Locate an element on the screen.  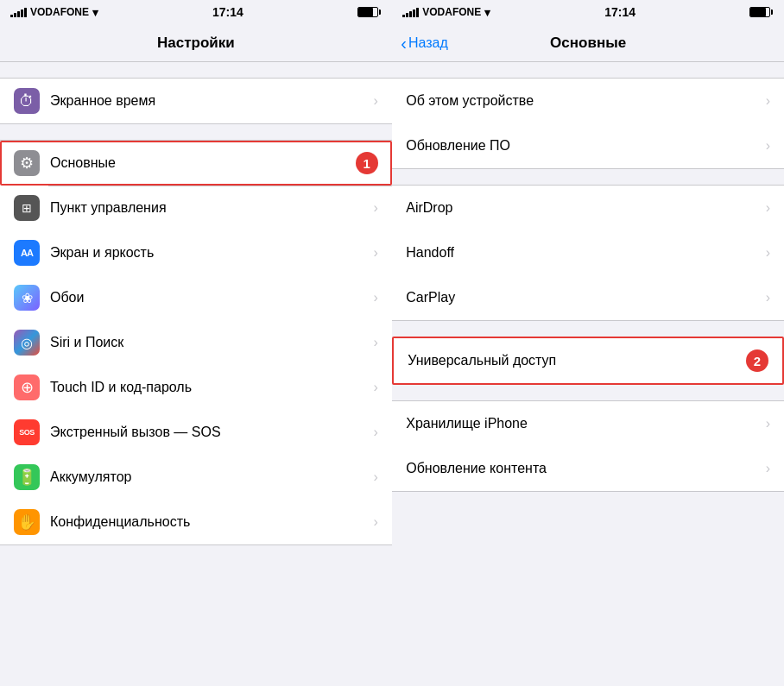
list-item-battery: 🔋 Аккумулятор › is located at coordinates (196, 477).